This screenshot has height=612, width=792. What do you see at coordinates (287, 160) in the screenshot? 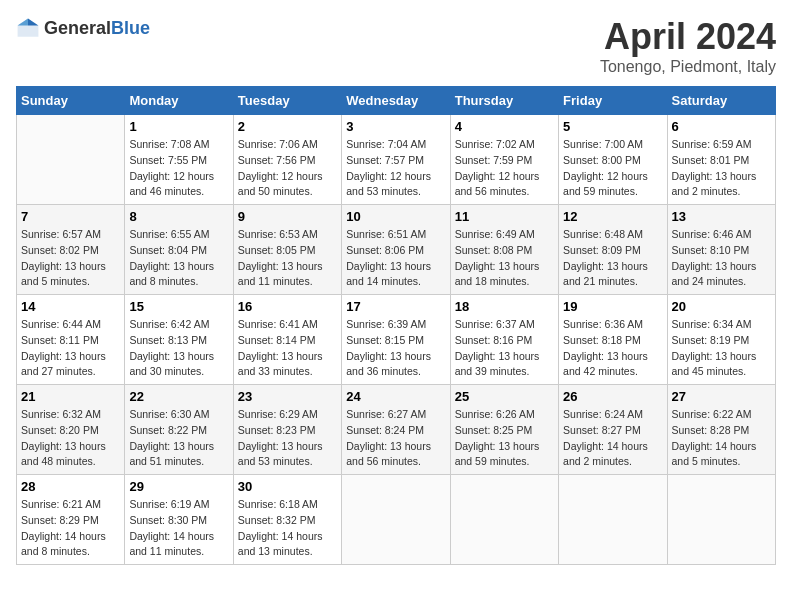
I see `calendar-cell: 2Sunrise: 7:06 AMSunset: 7:56 PMDaylight…` at bounding box center [287, 160].